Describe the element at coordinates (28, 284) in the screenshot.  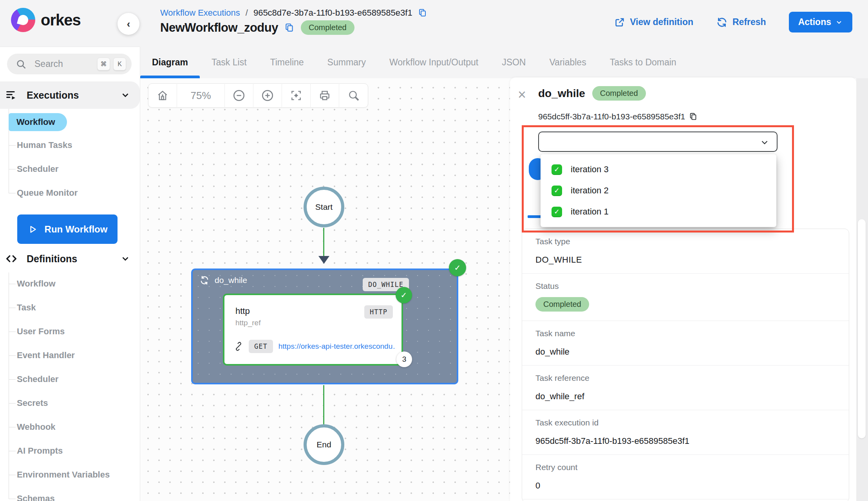
I see `sidebar-item-workflow-definitions: Workflow` at that location.